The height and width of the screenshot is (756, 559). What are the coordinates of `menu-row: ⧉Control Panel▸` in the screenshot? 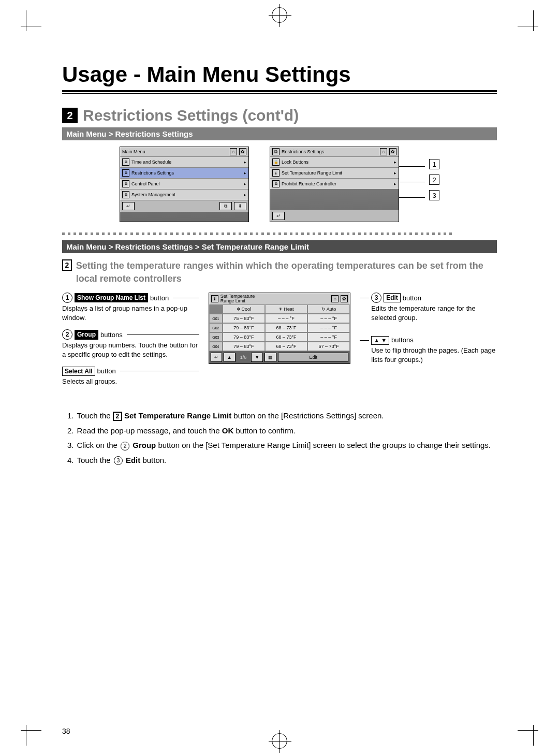 It's located at (184, 183).